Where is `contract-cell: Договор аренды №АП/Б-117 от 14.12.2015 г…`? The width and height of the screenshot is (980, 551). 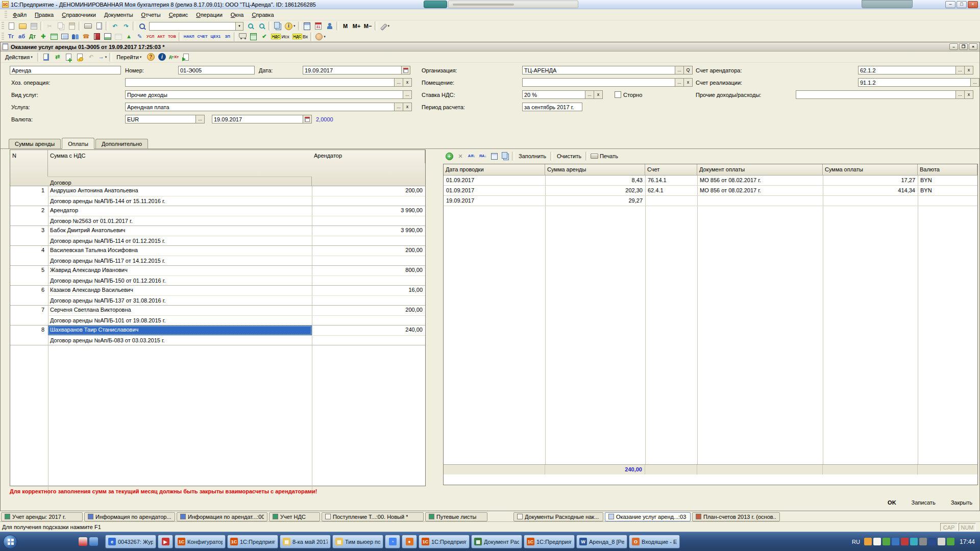
contract-cell: Договор аренды №АП/Б-117 от 14.12.2015 г… is located at coordinates (237, 261).